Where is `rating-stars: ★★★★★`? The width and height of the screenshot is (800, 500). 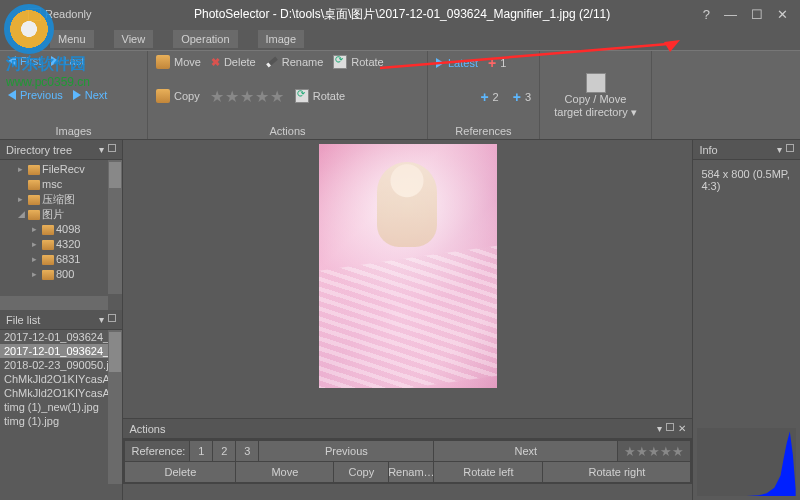 rating-stars: ★★★★★ is located at coordinates (248, 96).